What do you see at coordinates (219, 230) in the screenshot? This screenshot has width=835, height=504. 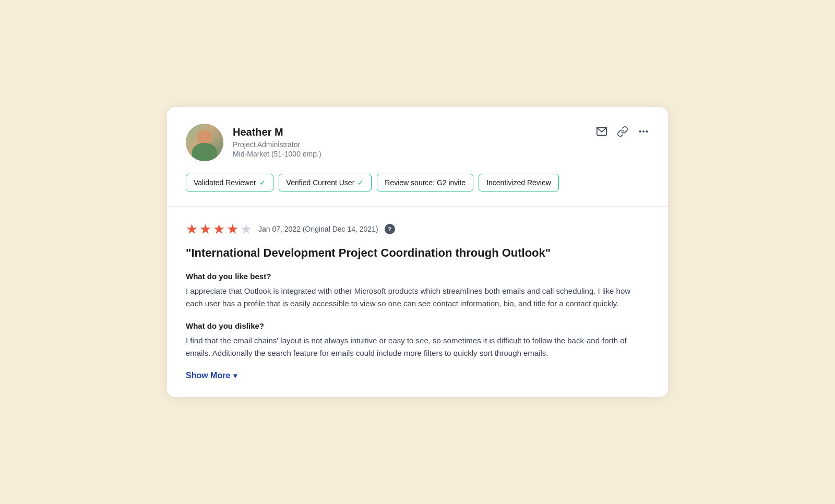 I see `star-3: ★` at bounding box center [219, 230].